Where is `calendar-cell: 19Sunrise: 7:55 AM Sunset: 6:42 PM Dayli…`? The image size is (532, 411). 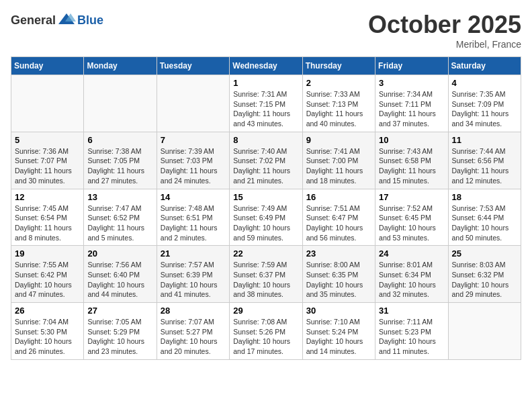 calendar-cell: 19Sunrise: 7:55 AM Sunset: 6:42 PM Dayli… is located at coordinates (48, 274).